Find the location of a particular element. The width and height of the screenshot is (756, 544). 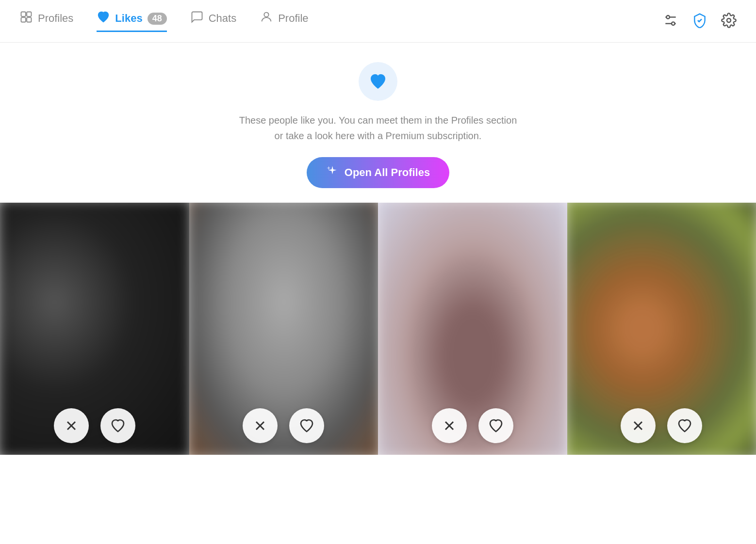

profile-icon is located at coordinates (266, 18).